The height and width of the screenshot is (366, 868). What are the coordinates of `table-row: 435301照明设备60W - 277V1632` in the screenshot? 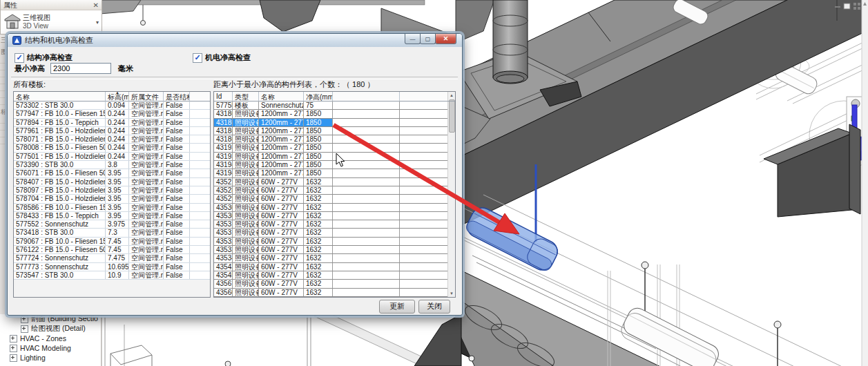 It's located at (331, 208).